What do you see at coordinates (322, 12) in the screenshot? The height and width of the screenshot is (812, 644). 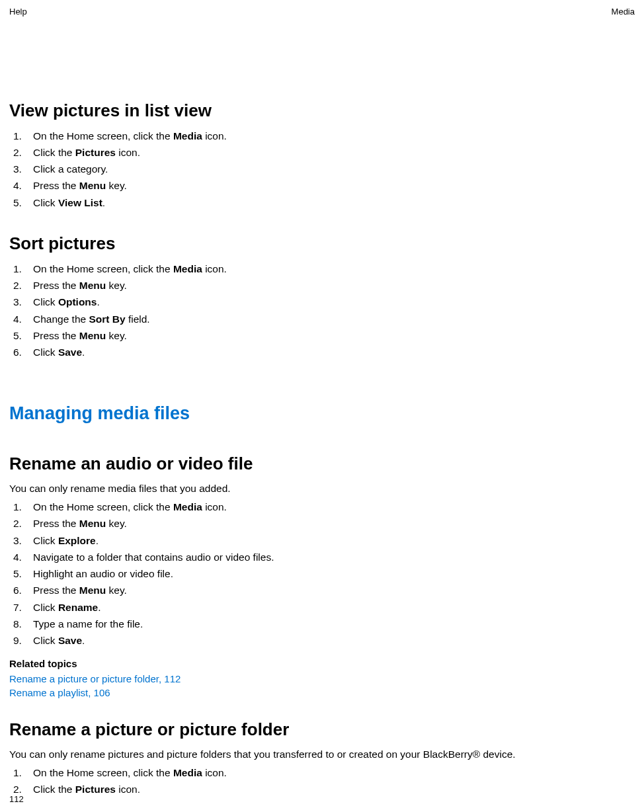 I see `page-header: Help Media` at bounding box center [322, 12].